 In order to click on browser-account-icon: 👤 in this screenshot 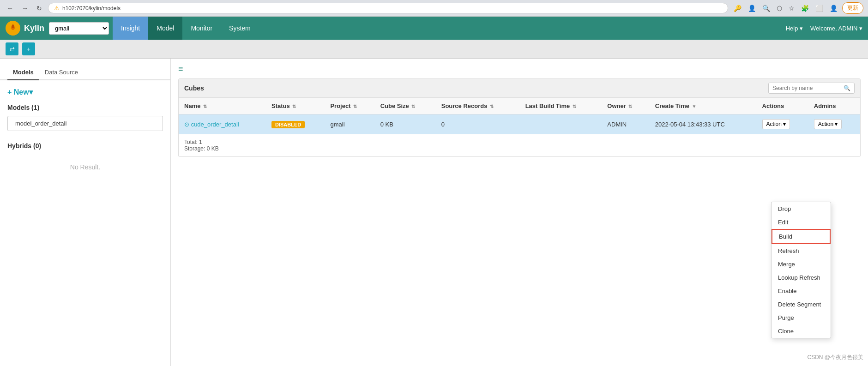, I will do `click(834, 8)`.